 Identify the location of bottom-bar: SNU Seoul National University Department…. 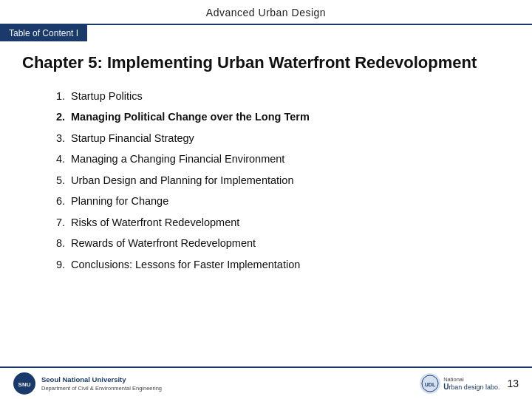
(266, 383).